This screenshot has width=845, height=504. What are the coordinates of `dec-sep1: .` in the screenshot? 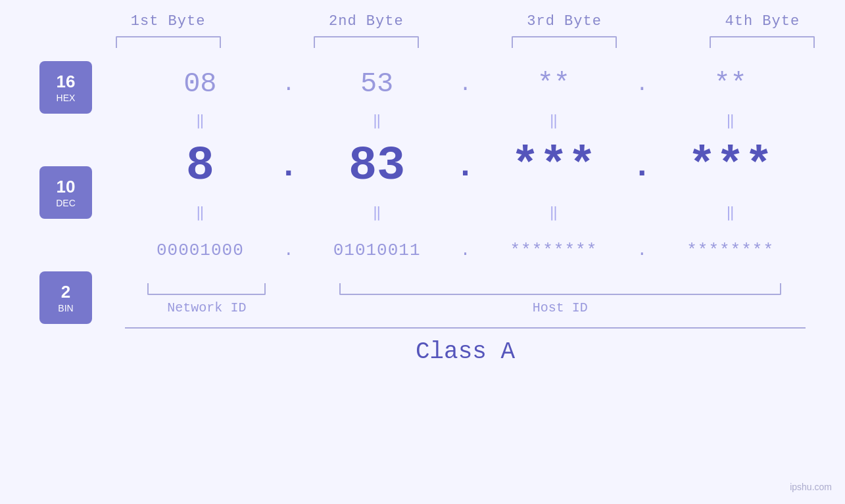 It's located at (289, 167).